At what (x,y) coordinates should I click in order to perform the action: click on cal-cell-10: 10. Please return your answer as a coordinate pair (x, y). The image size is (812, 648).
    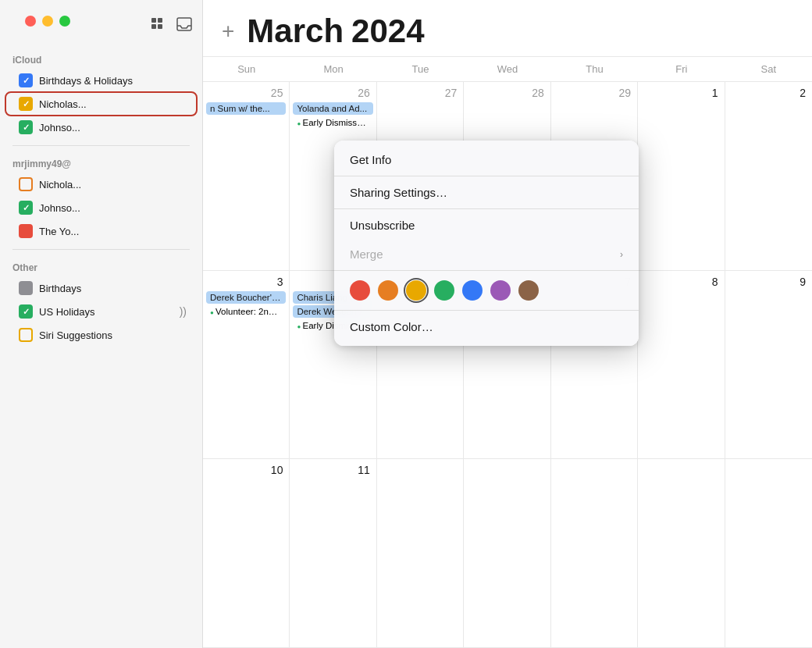
    Looking at the image, I should click on (247, 554).